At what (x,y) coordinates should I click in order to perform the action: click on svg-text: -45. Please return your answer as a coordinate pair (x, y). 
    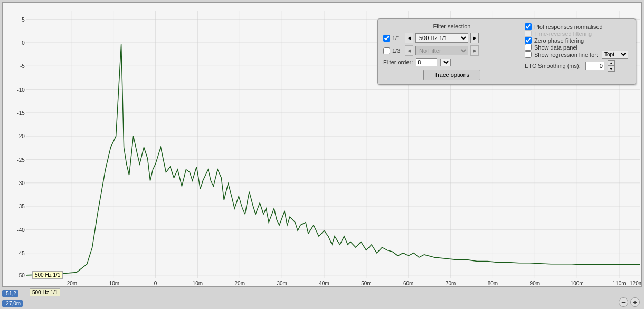
    Looking at the image, I should click on (21, 253).